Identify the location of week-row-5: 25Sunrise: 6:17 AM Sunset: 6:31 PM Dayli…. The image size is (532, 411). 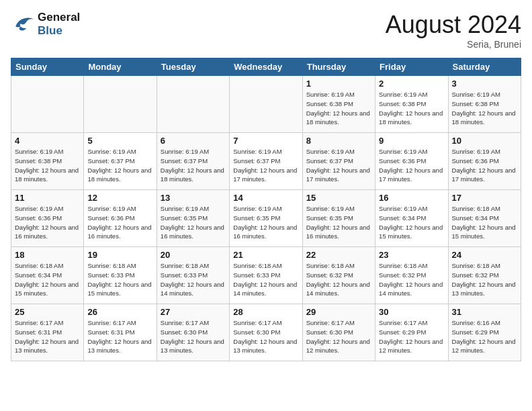
(266, 333).